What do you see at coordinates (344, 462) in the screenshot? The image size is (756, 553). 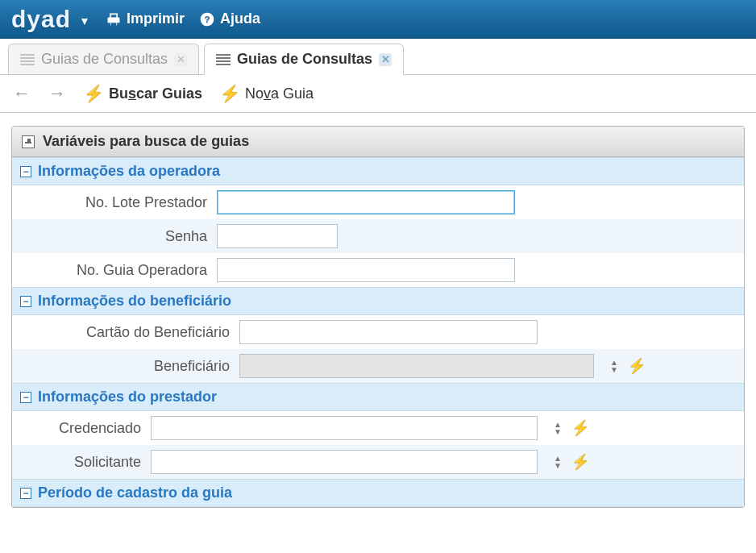 I see `input-solicitante` at bounding box center [344, 462].